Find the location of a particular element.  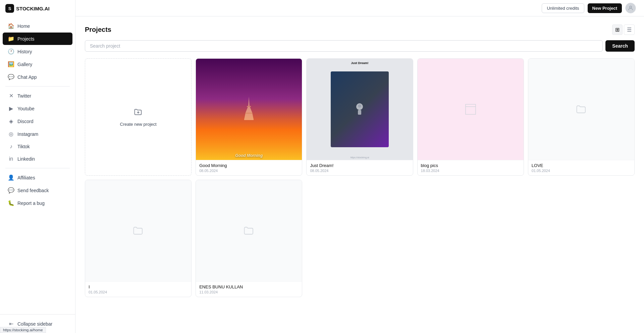

sidebar-label-linkedin: Linkedin is located at coordinates (26, 159).